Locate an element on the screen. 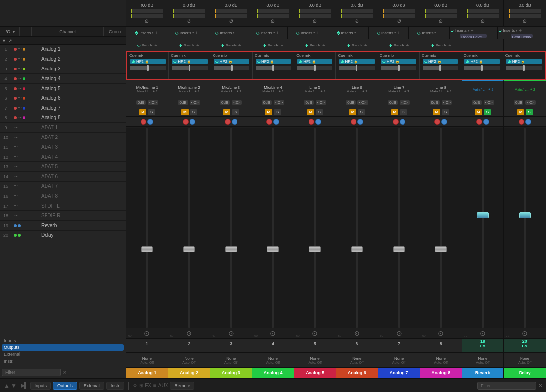  footer-grid-icon: ⊞ is located at coordinates (141, 386).